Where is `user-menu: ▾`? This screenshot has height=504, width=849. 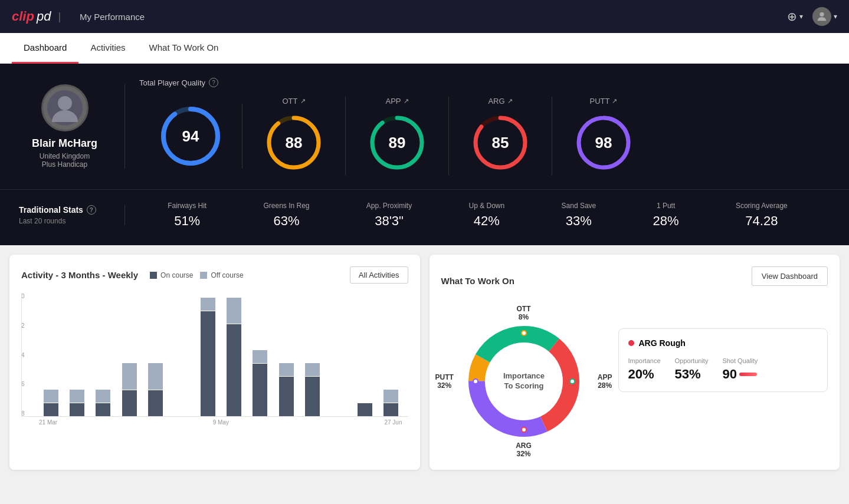 user-menu: ▾ is located at coordinates (825, 17).